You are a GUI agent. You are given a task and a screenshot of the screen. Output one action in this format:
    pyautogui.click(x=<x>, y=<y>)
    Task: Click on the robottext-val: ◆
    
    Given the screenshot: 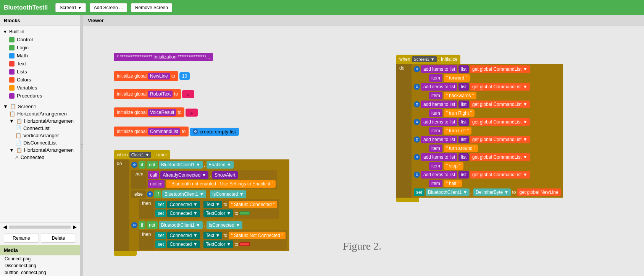 What is the action you would take?
    pyautogui.click(x=188, y=94)
    